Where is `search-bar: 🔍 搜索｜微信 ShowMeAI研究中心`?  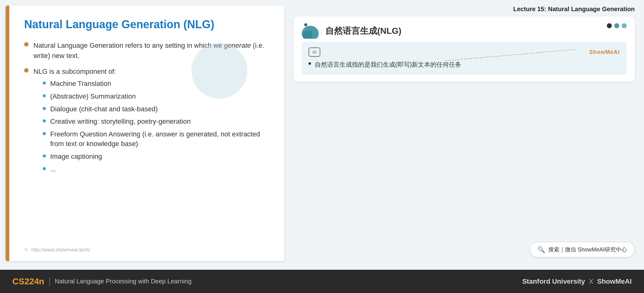
search-bar: 🔍 搜索｜微信 ShowMeAI研究中心 is located at coordinates (582, 250).